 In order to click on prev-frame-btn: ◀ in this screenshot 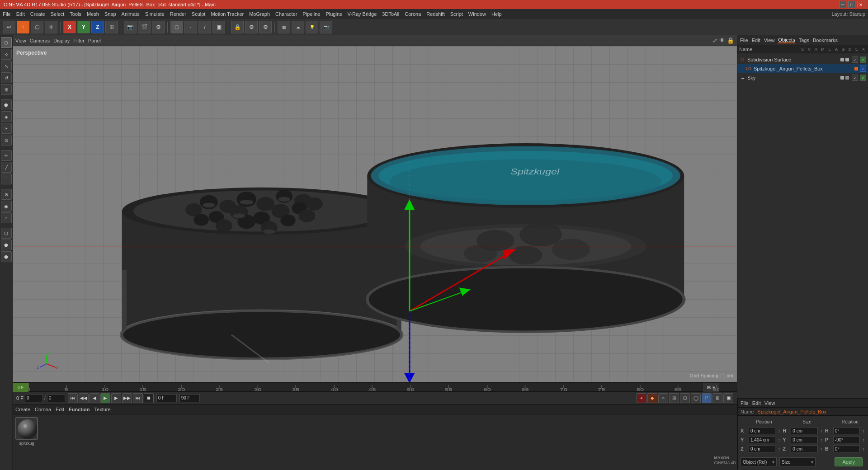, I will do `click(94, 398)`.